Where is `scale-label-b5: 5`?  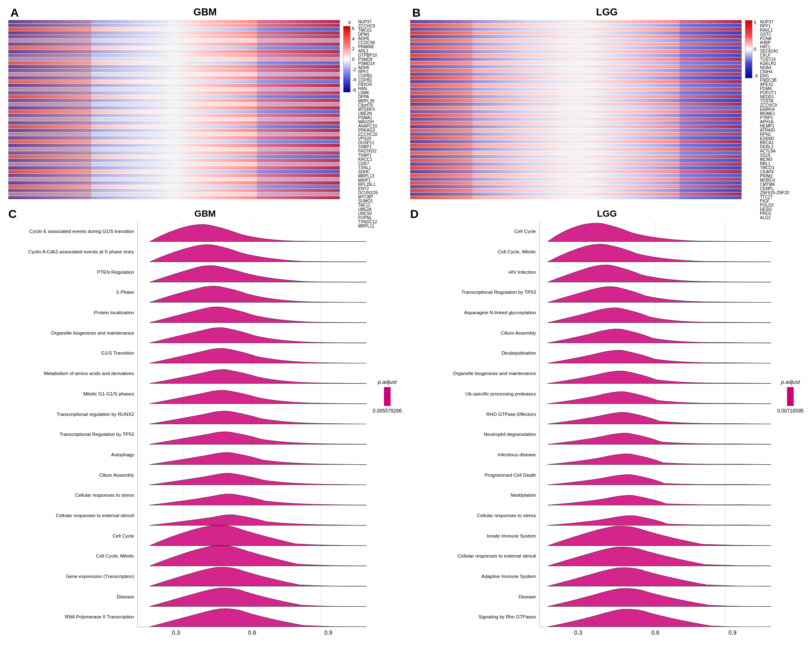 scale-label-b5: 5 is located at coordinates (756, 23).